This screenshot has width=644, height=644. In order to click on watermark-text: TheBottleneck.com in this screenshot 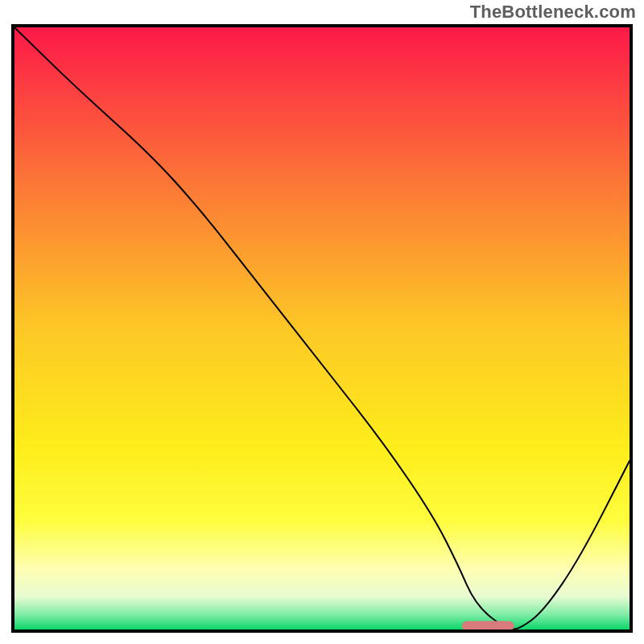, I will do `click(553, 12)`.